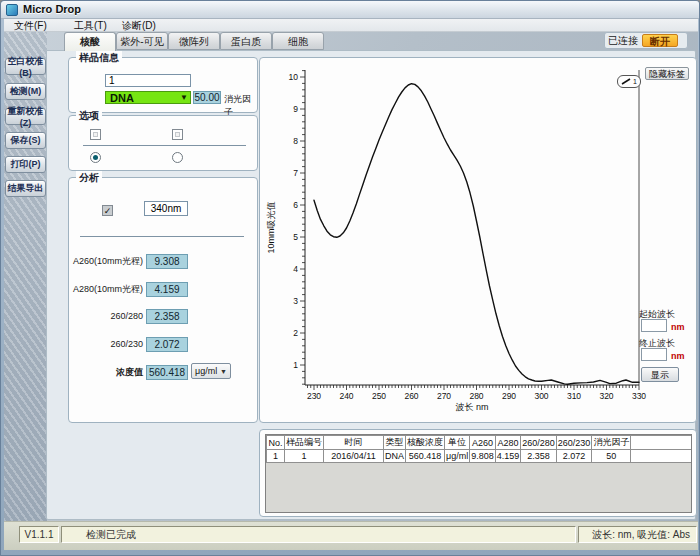  Describe the element at coordinates (395, 456) in the screenshot. I see `table-cell: DNA` at that location.